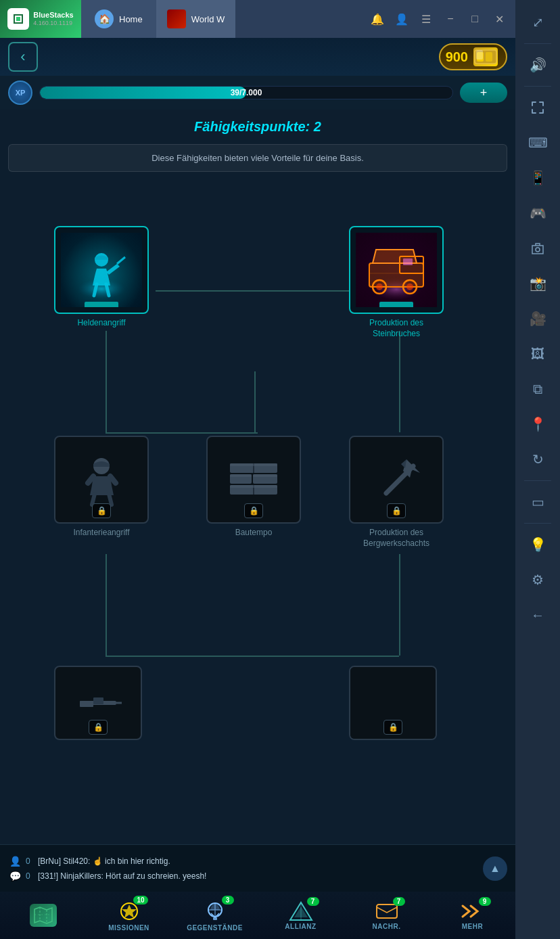 The image size is (560, 939). Describe the element at coordinates (538, 459) in the screenshot. I see `rotate-icon: ↻` at that location.